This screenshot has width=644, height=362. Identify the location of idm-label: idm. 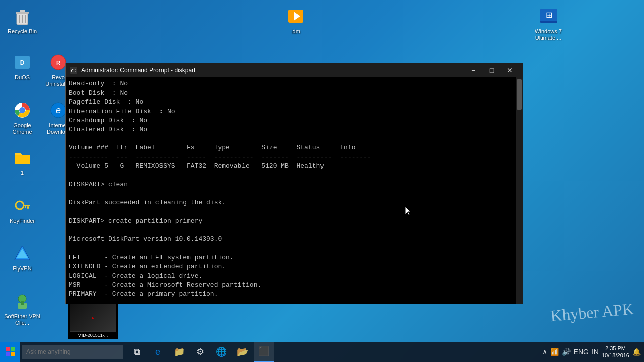
(296, 31).